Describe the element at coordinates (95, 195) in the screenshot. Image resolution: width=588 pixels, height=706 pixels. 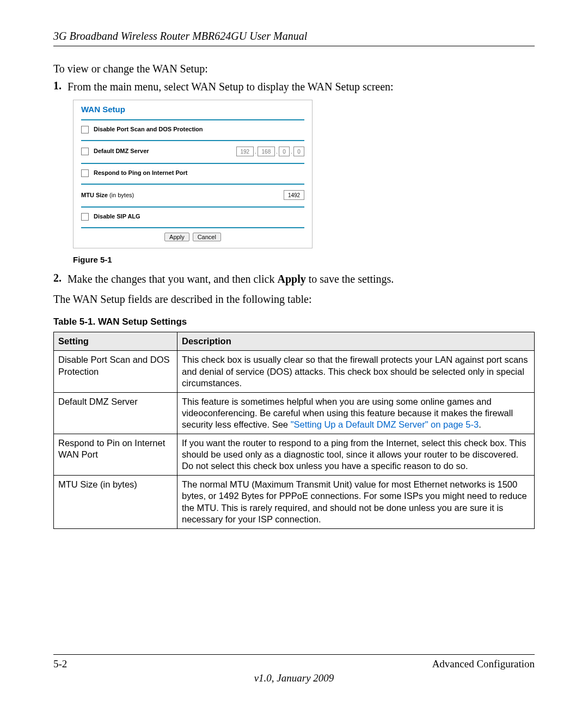
I see `mtu-label: MTU Size` at that location.